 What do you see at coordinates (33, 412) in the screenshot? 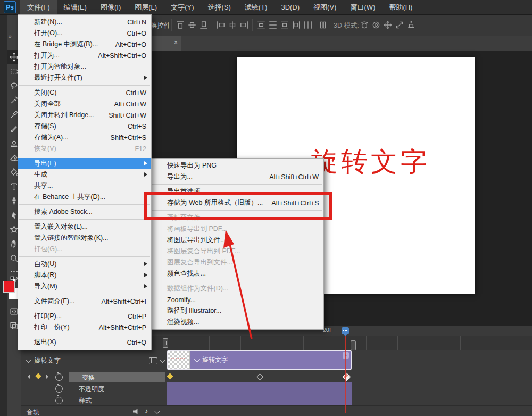
I see `audio-track-label: 音轨` at bounding box center [33, 412].